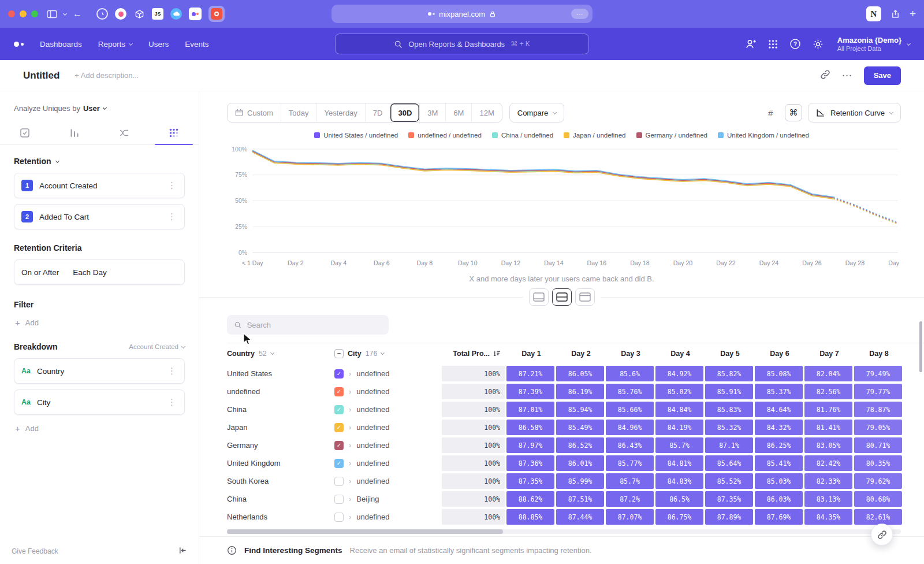 The height and width of the screenshot is (564, 924). Describe the element at coordinates (378, 113) in the screenshot. I see `date-range-7d: 7D` at that location.